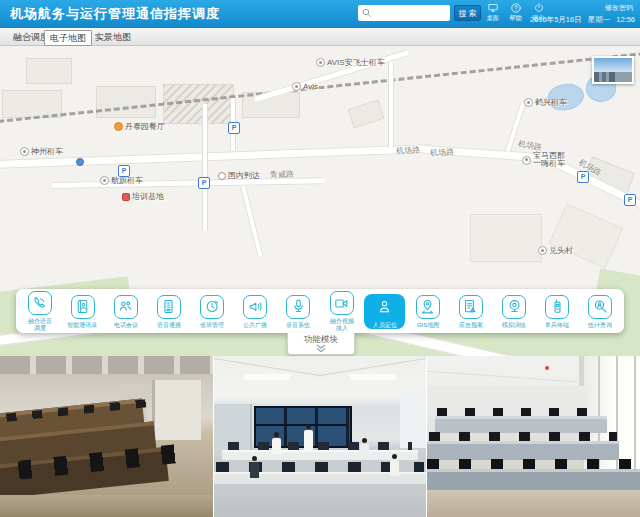  Describe the element at coordinates (239, 176) in the screenshot. I see `map-poi: 国内到达` at that location.